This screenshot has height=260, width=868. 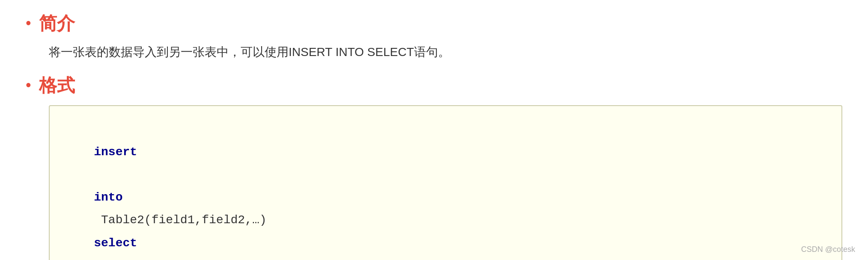 I want to click on kw-select-1: select, so click(x=116, y=243).